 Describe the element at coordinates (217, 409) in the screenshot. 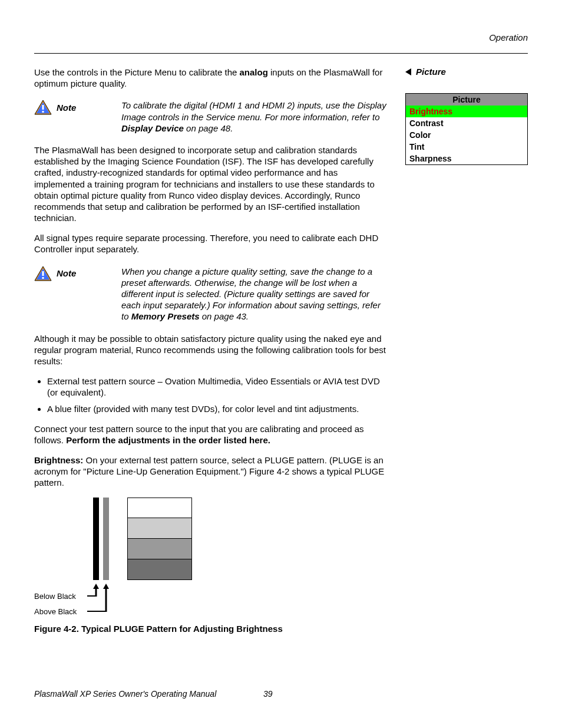

I see `tool-item-2: A blue filter (provided with many test D…` at that location.